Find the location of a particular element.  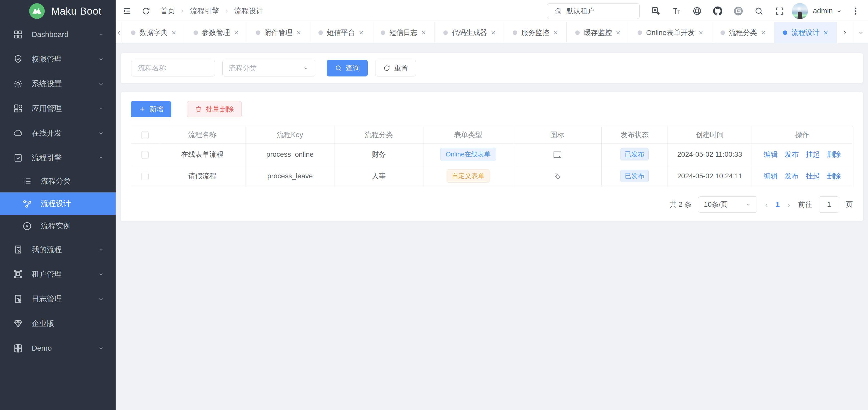

fullscreen-icon is located at coordinates (780, 11).